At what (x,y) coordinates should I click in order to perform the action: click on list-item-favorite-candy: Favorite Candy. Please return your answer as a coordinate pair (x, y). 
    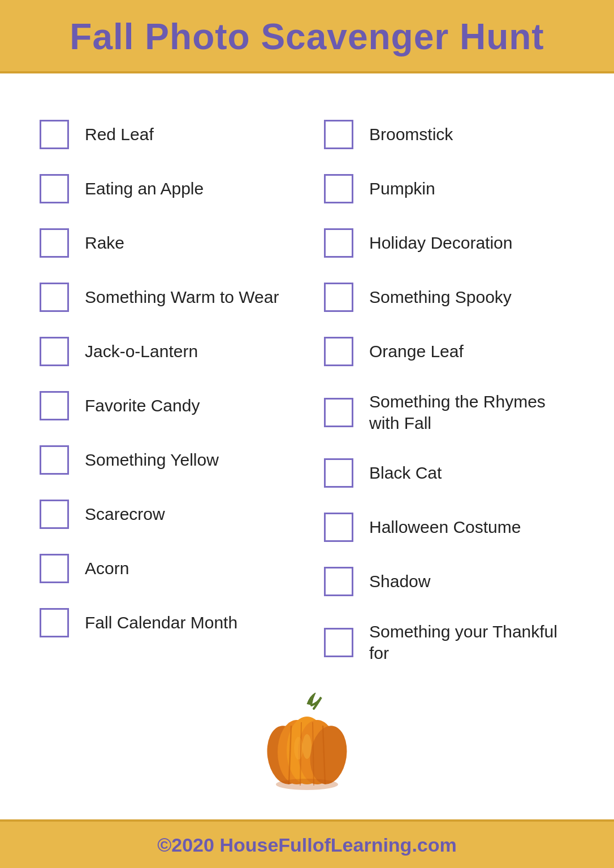
    Looking at the image, I should click on (165, 406).